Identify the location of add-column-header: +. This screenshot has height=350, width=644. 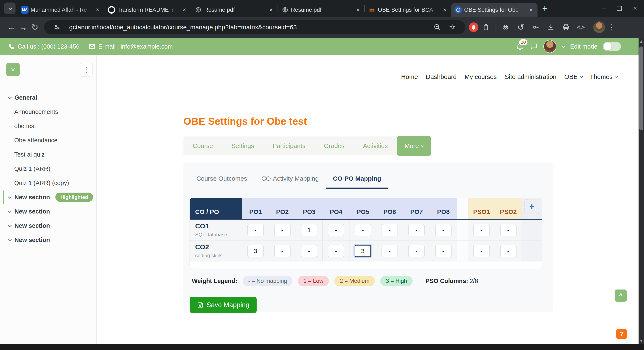
(532, 209).